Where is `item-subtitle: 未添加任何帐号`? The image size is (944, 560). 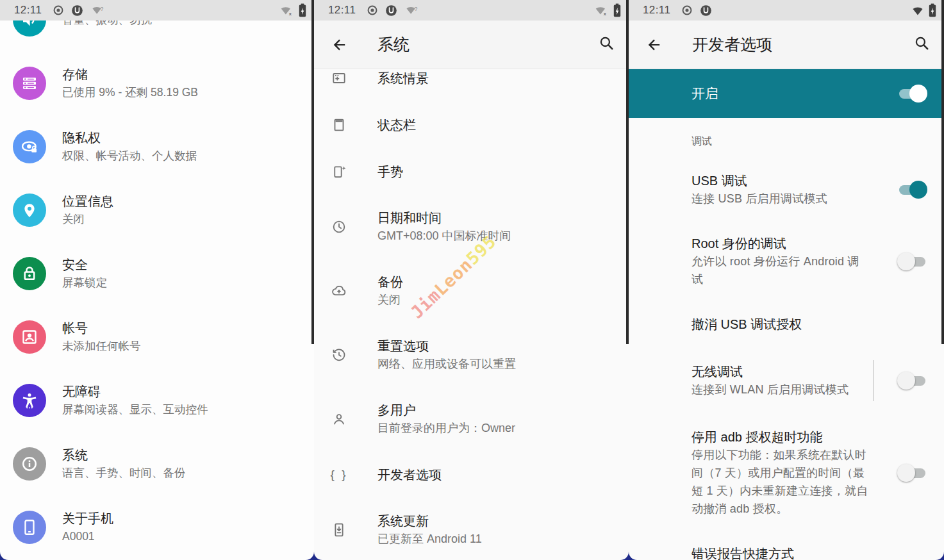
item-subtitle: 未添加任何帐号 is located at coordinates (101, 346).